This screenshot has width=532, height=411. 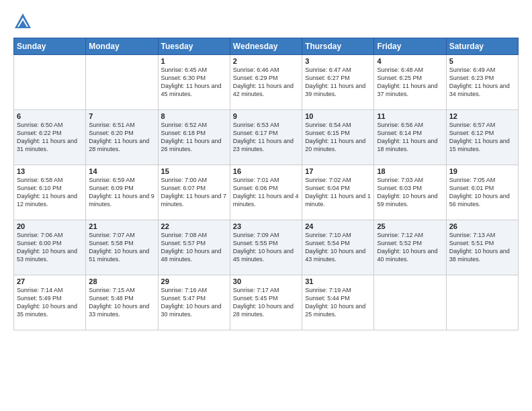 What do you see at coordinates (482, 247) in the screenshot?
I see `day-info: Sunrise: 7:13 AM Sunset: 5:51 PM Dayligh…` at bounding box center [482, 247].